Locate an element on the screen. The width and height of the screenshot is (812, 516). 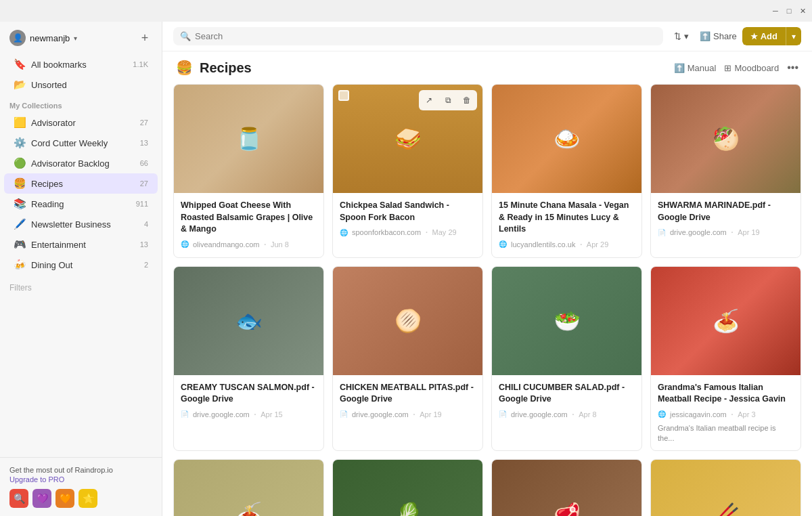
bookmark-card: 🥢 SPICY PEANUT TOFU BOWLS is located at coordinates (725, 488).